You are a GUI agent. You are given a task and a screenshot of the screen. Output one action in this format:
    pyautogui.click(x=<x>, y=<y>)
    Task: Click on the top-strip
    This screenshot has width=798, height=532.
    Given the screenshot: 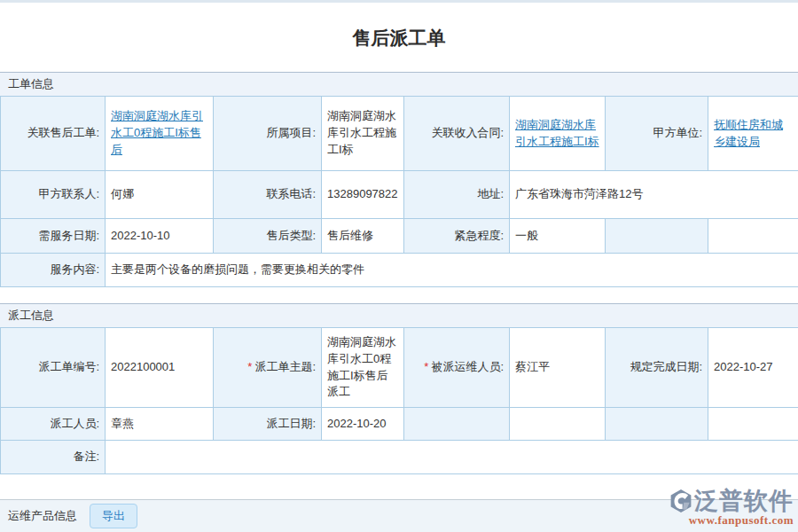 What is the action you would take?
    pyautogui.click(x=399, y=2)
    